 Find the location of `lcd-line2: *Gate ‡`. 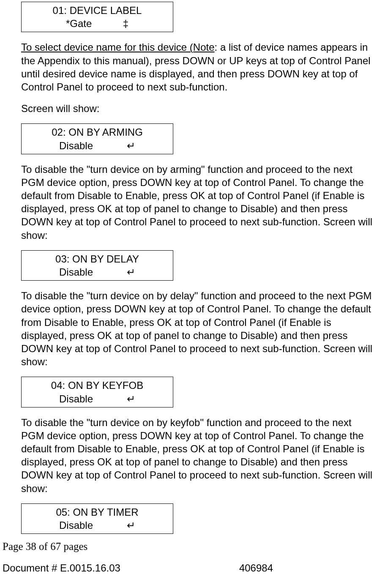

lcd-line2: *Gate ‡ is located at coordinates (97, 24).